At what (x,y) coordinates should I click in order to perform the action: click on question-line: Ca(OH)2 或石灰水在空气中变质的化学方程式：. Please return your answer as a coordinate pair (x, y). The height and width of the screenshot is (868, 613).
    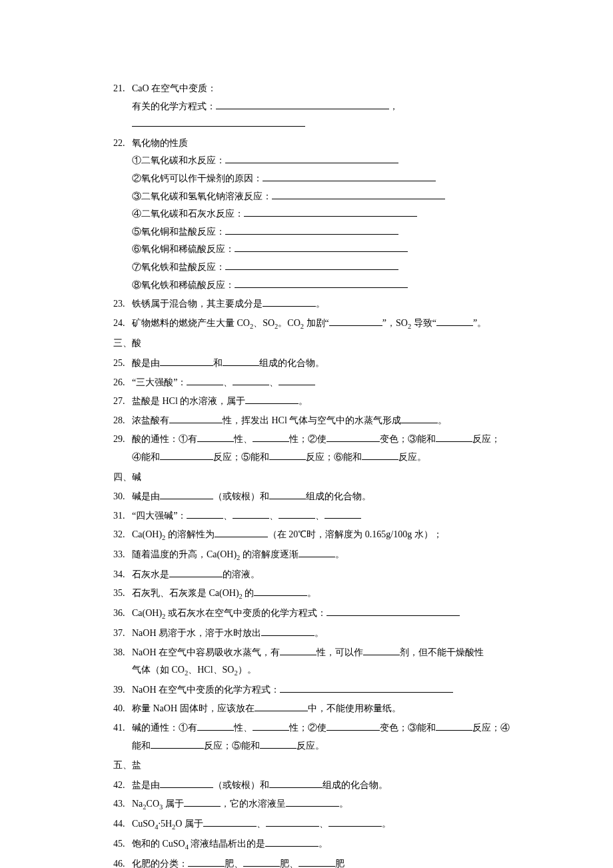
    Looking at the image, I should click on (324, 614).